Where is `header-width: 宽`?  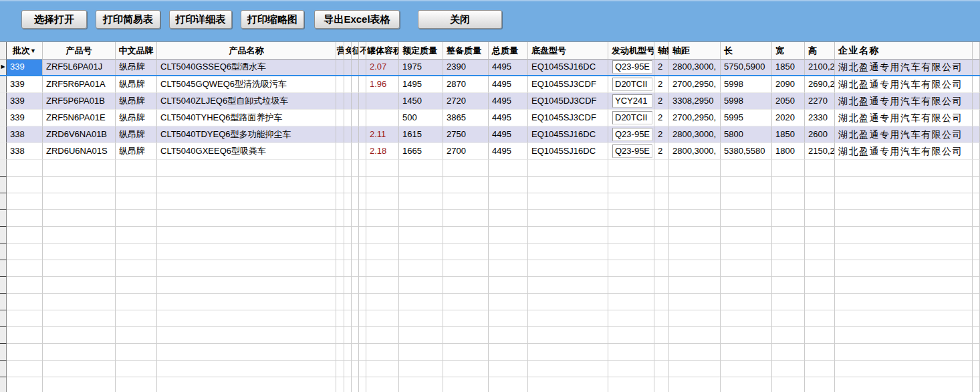
header-width: 宽 is located at coordinates (789, 51).